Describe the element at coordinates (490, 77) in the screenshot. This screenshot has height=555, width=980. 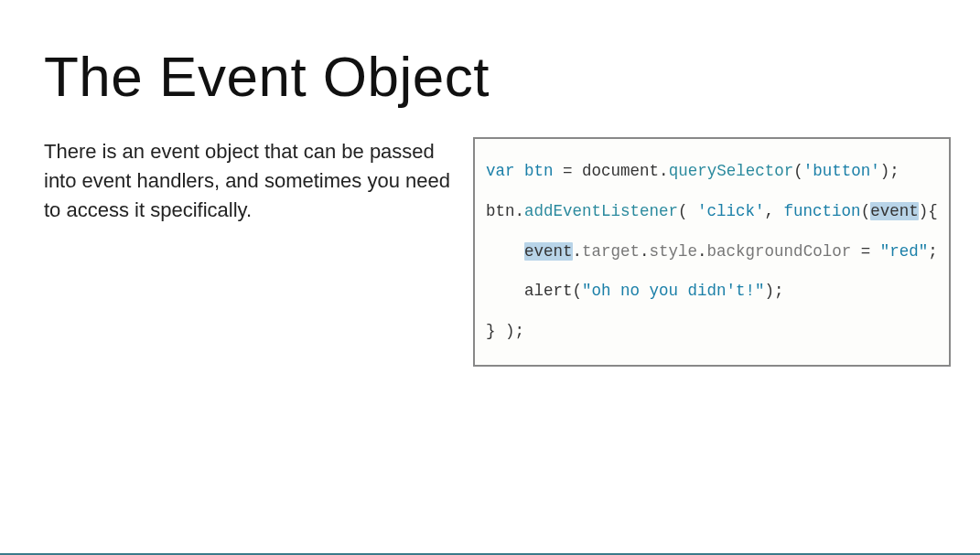
I see `slide-title: The Event Object` at that location.